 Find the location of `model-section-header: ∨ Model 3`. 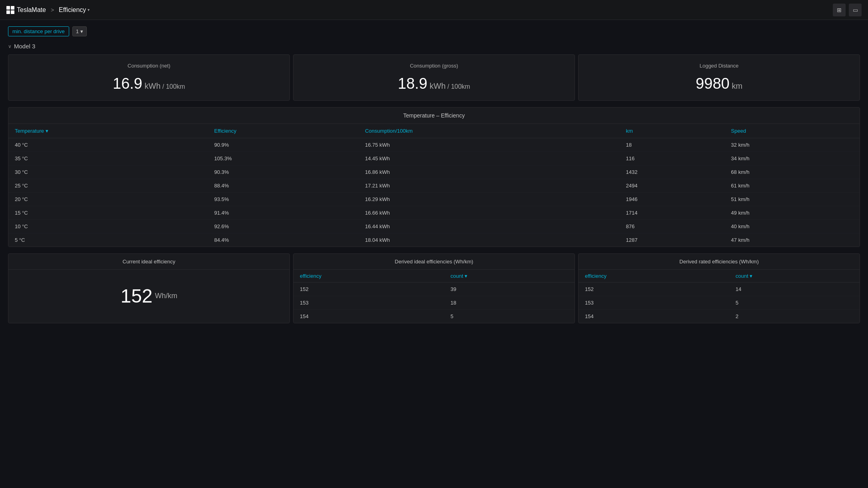

model-section-header: ∨ Model 3 is located at coordinates (434, 46).